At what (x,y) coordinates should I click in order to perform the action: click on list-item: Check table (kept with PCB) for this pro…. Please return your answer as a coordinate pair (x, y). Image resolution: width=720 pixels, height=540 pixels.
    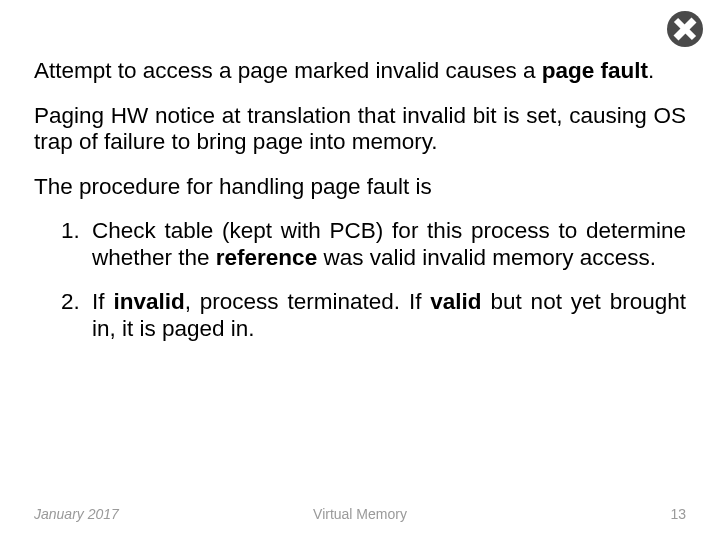
    Looking at the image, I should click on (386, 244).